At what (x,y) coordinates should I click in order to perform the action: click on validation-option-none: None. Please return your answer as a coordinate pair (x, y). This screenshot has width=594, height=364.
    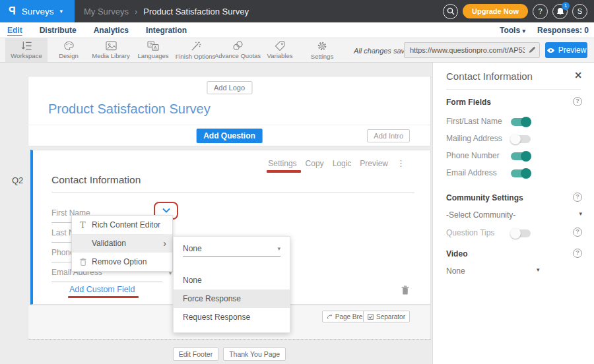
    Looking at the image, I should click on (232, 280).